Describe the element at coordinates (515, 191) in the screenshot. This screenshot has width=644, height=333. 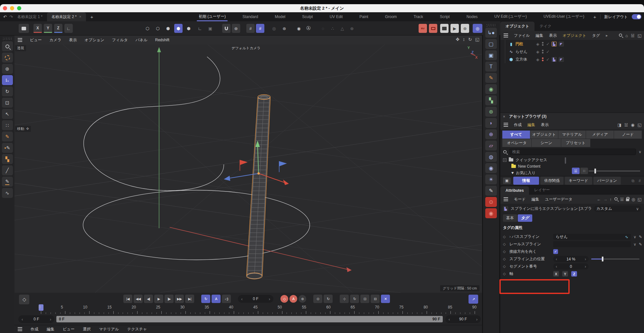
I see `tab-attributes: Attributes` at that location.